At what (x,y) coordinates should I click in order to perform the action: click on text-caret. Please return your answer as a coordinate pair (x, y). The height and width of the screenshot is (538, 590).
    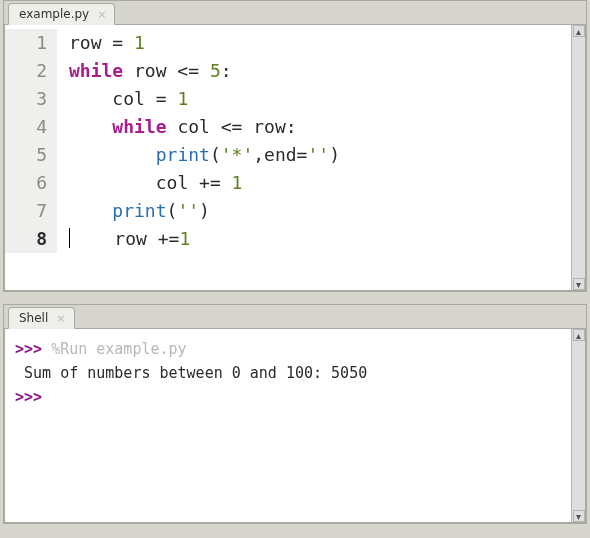
    Looking at the image, I should click on (70, 238).